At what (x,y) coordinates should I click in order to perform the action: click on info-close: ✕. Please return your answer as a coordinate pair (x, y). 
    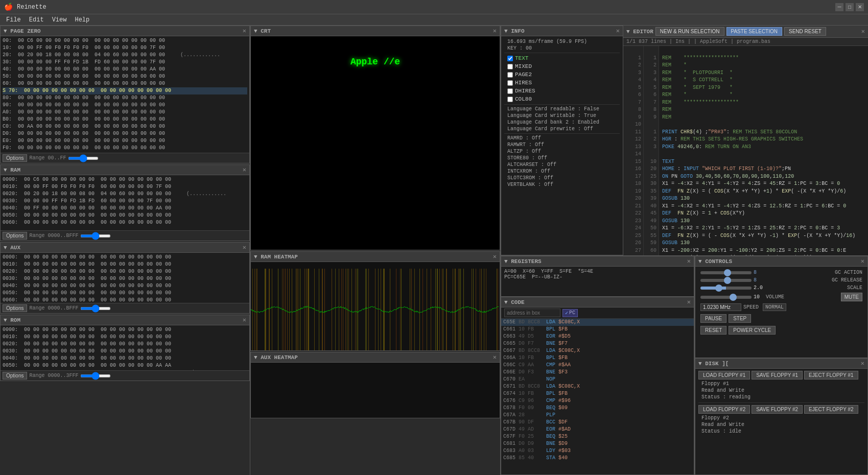
    Looking at the image, I should click on (618, 31).